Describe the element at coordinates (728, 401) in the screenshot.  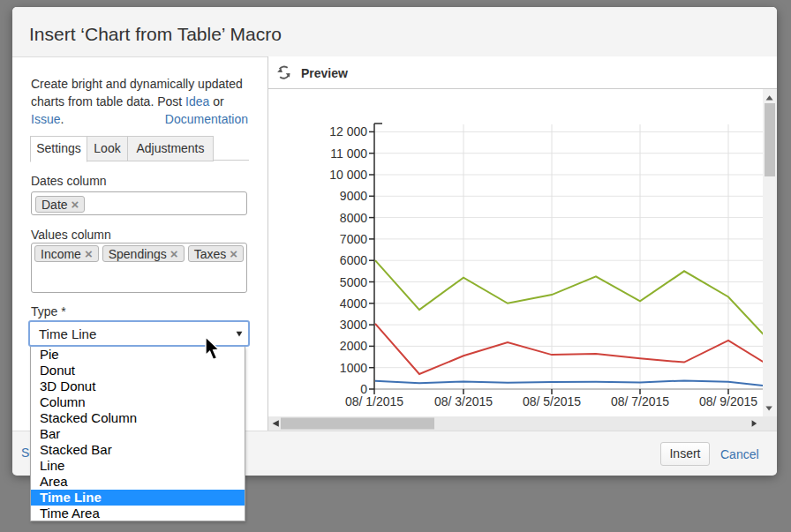
I see `svg-text: 08/ 9/2015` at that location.